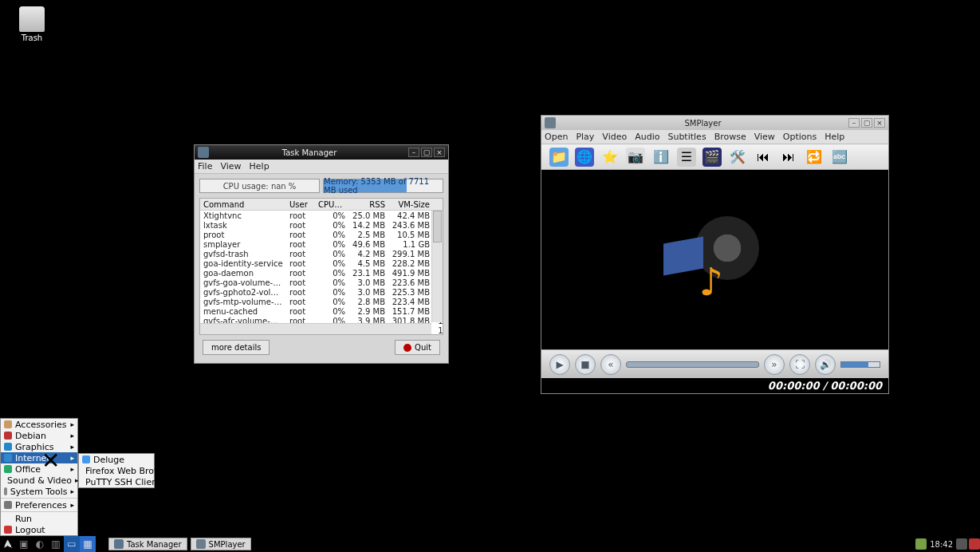 The width and height of the screenshot is (980, 552). Describe the element at coordinates (205, 166) in the screenshot. I see `menu-file: File` at that location.